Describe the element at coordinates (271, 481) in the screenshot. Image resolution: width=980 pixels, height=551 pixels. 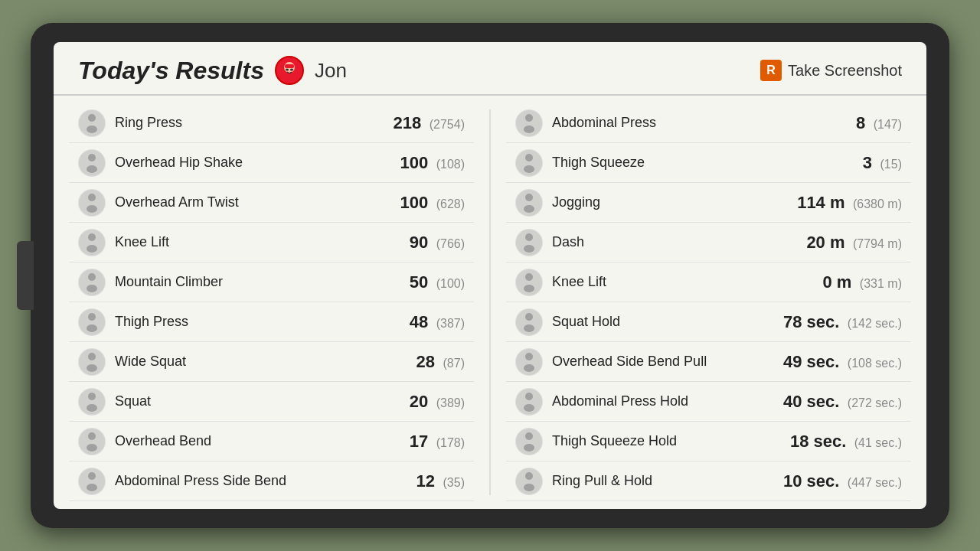
I see `list-item: Abdominal Press Side Bend 12 (35)` at that location.